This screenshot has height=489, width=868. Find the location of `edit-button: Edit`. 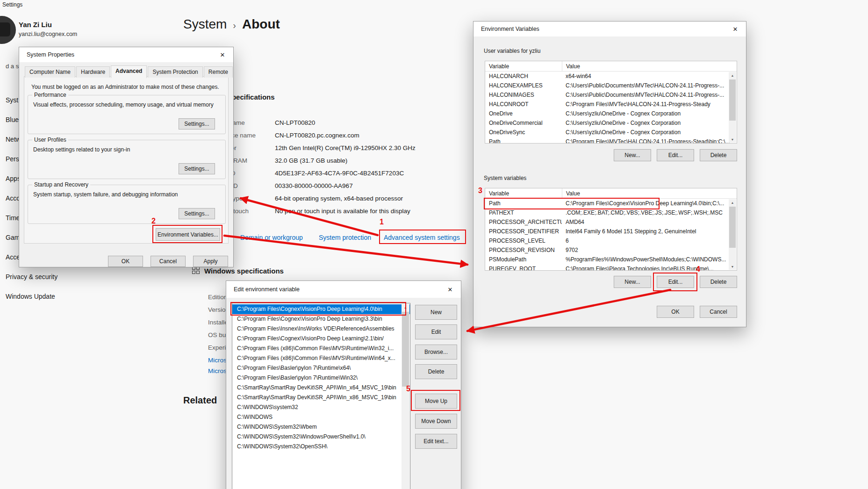

edit-button: Edit is located at coordinates (436, 332).